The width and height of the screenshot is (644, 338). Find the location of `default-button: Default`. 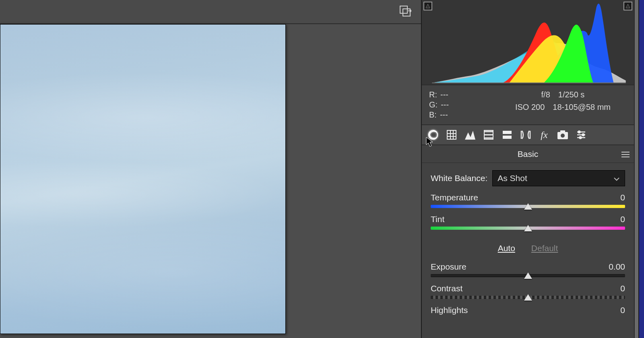

default-button: Default is located at coordinates (545, 248).